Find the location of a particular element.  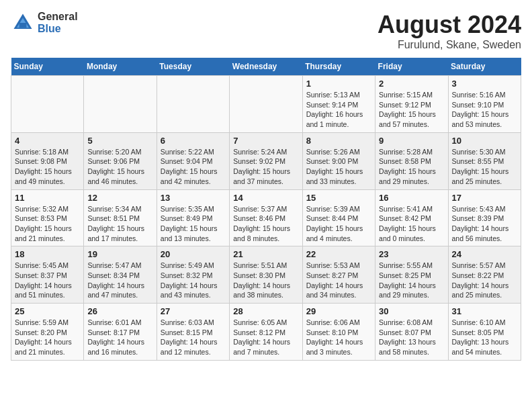

calendar-week-5: 25Sunrise: 5:59 AM Sunset: 8:20 PM Dayli… is located at coordinates (266, 332).